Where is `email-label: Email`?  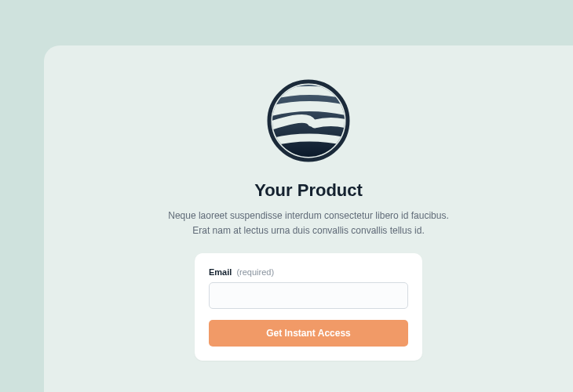 email-label: Email is located at coordinates (220, 272).